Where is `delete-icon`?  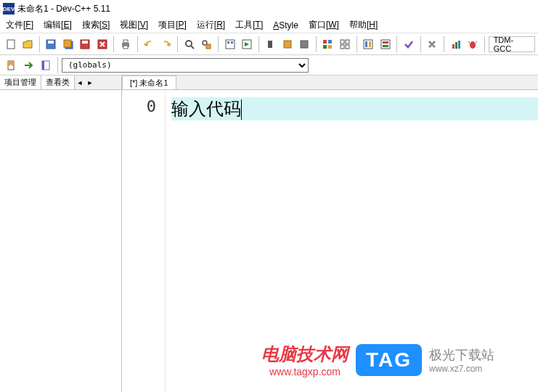 delete-icon is located at coordinates (433, 44).